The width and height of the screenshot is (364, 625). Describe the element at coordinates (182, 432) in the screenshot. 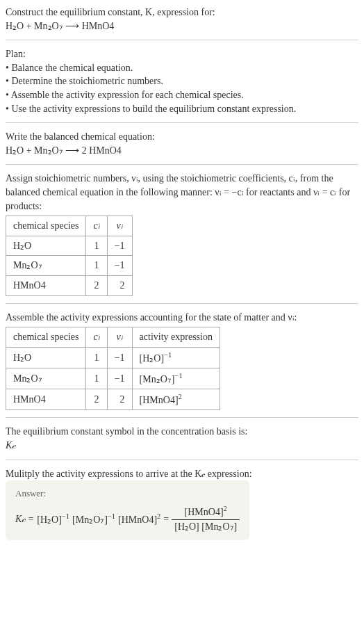

I see `kc-symbol-intro: The equilibrium constant symbol in the c…` at that location.